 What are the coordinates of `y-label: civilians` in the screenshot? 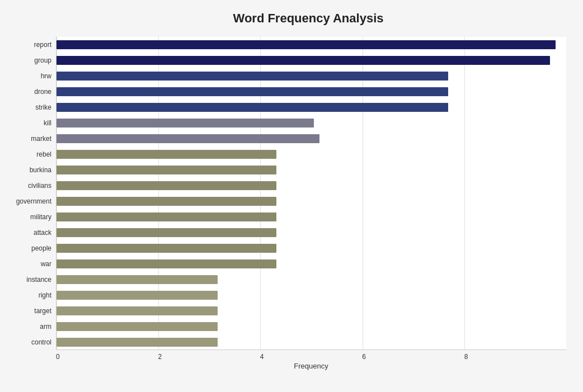 It's located at (31, 186).